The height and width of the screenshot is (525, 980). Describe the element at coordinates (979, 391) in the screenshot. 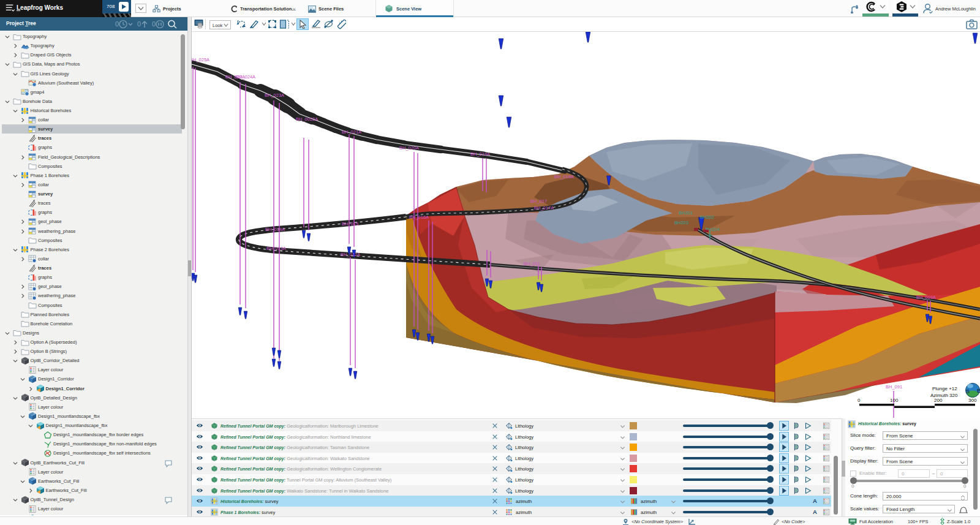

I see `svg-text: E` at that location.